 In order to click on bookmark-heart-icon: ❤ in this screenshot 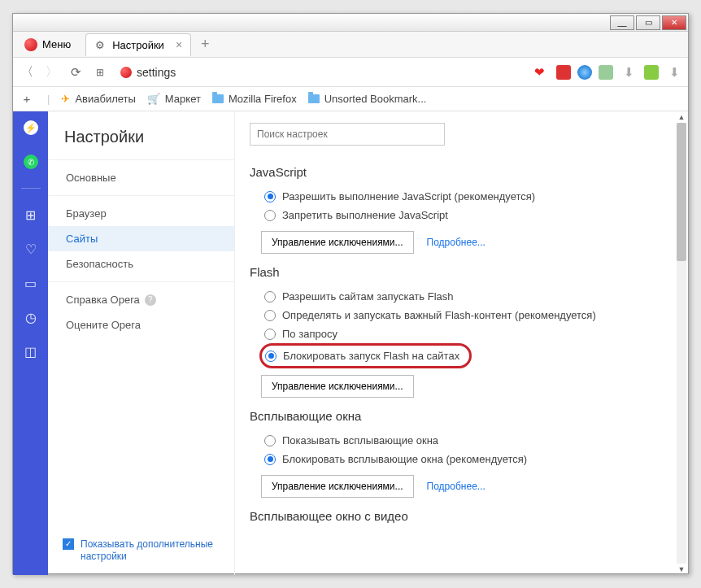, I will do `click(540, 72)`.